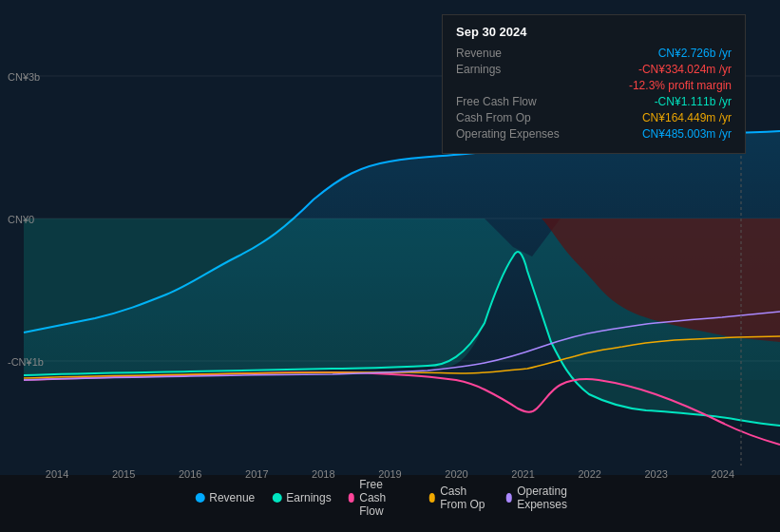 The width and height of the screenshot is (780, 532). What do you see at coordinates (551, 498) in the screenshot?
I see `legend-label-opex: Operating Expenses` at bounding box center [551, 498].